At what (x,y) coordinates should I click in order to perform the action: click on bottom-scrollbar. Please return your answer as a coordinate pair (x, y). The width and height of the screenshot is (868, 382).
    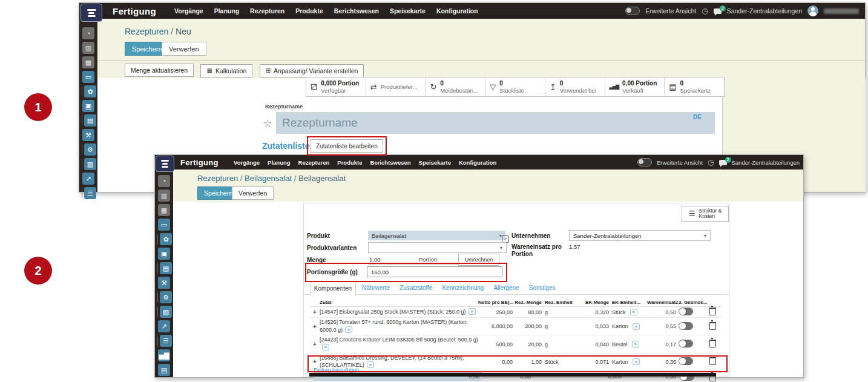
    Looking at the image, I should click on (513, 375).